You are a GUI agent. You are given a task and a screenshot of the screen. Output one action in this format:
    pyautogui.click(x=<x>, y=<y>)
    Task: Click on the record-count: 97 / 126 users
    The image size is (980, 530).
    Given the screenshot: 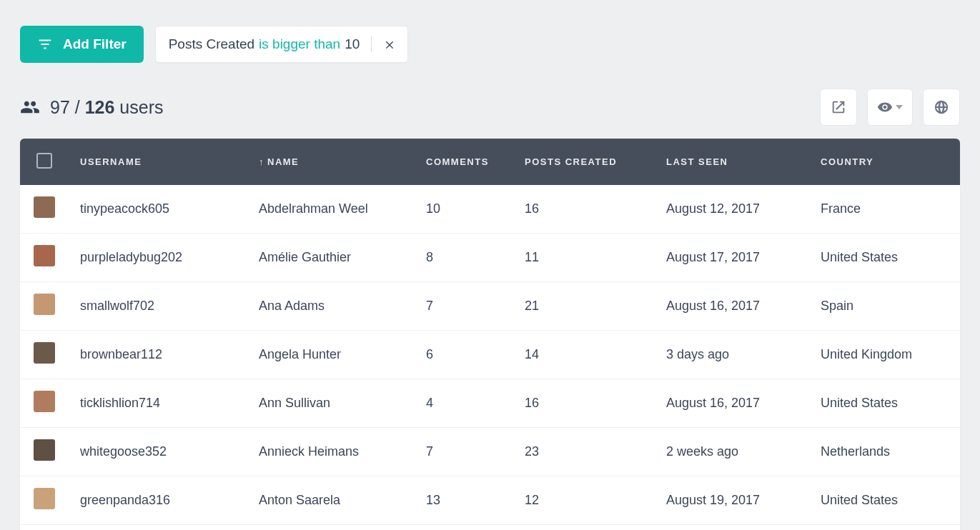 What is the action you would take?
    pyautogui.click(x=91, y=107)
    